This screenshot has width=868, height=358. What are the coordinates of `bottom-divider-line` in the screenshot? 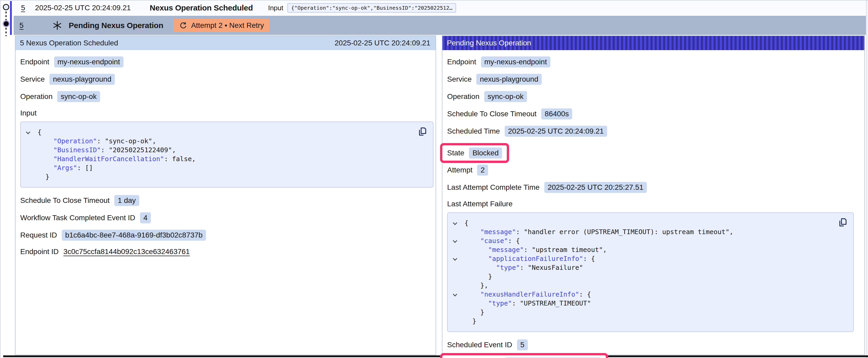 It's located at (435, 356).